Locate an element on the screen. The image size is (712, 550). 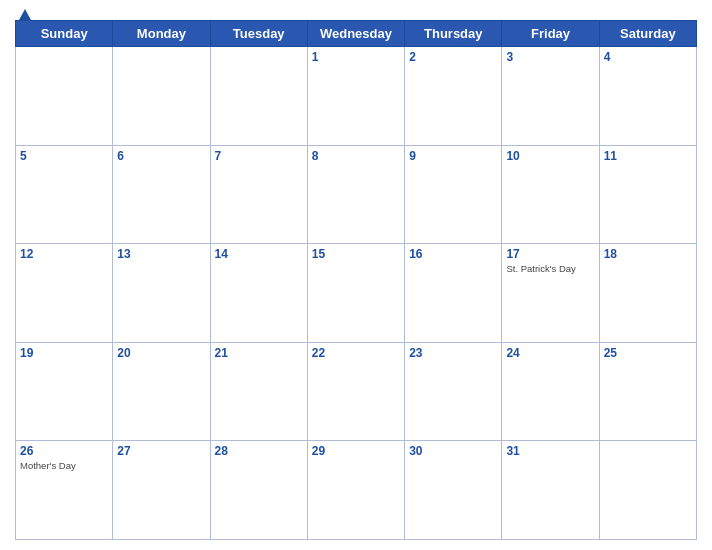
calendar-cell: 18 is located at coordinates (648, 294).